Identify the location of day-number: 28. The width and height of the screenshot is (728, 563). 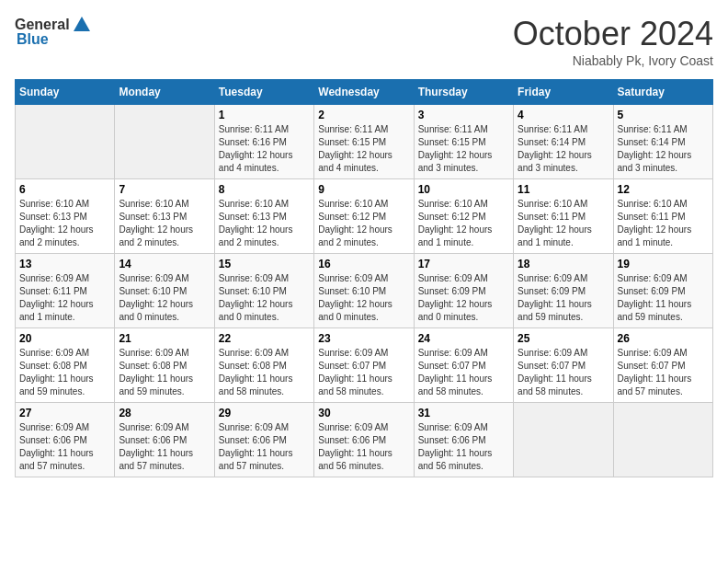
(164, 413).